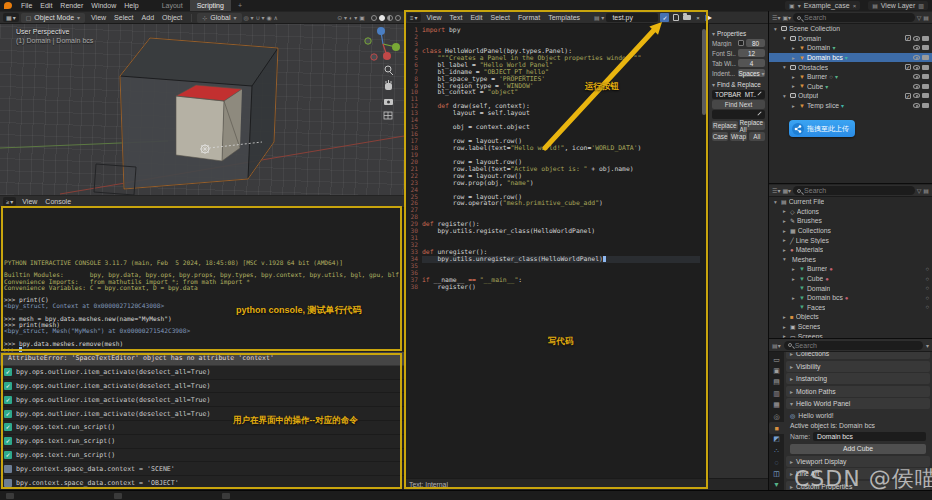 The image size is (932, 500). I want to click on blendfile-item-materials: ▸●Materials, so click(850, 250).